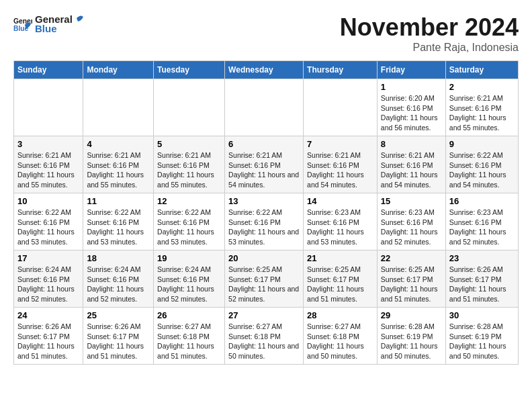  What do you see at coordinates (340, 258) in the screenshot?
I see `day-number: 21` at bounding box center [340, 258].